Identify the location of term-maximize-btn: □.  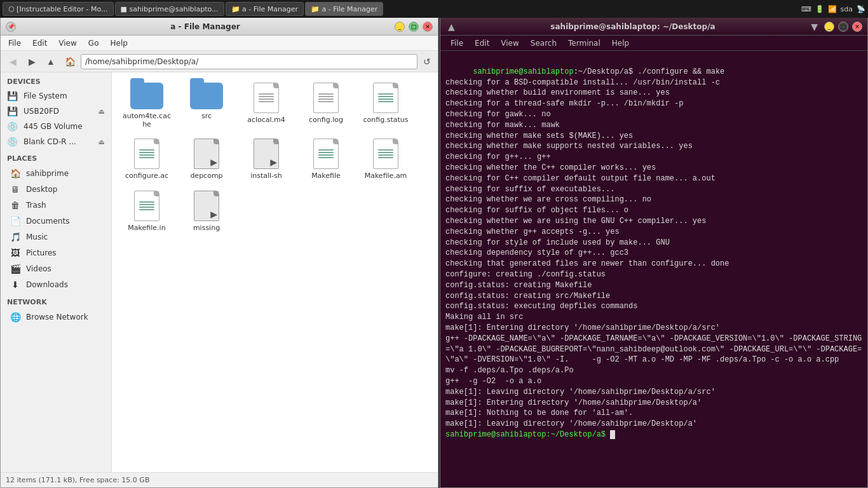
(843, 27).